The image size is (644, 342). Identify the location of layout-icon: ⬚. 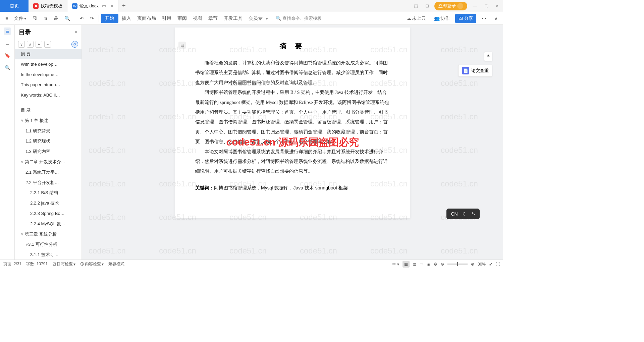
(416, 6).